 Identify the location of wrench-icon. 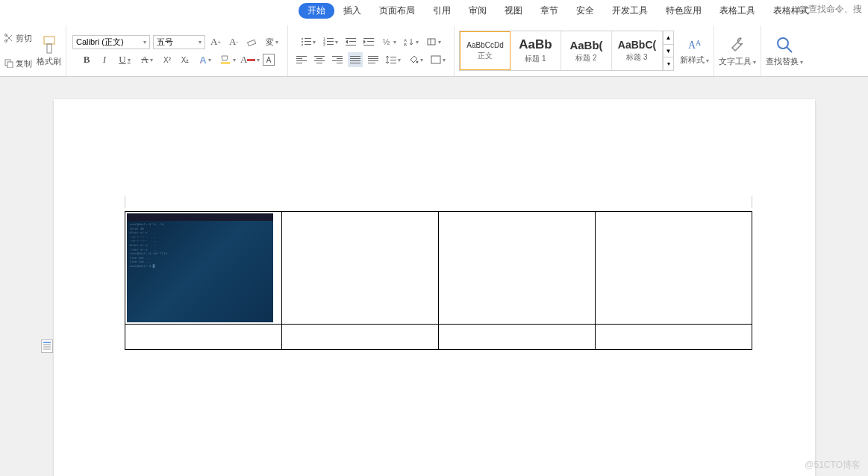
(737, 45).